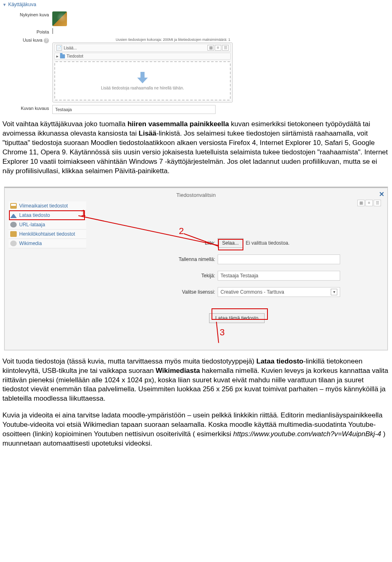 The image size is (392, 562). Describe the element at coordinates (116, 19) in the screenshot. I see `row-current-image: Nykyinen kuva` at that location.